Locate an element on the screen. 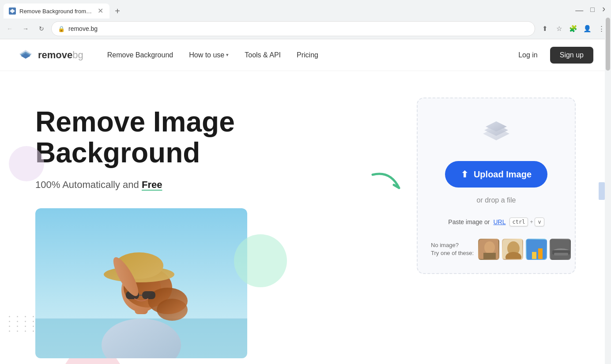 This screenshot has width=611, height=364. nav-how-to-use: How to use ▾ is located at coordinates (209, 55).